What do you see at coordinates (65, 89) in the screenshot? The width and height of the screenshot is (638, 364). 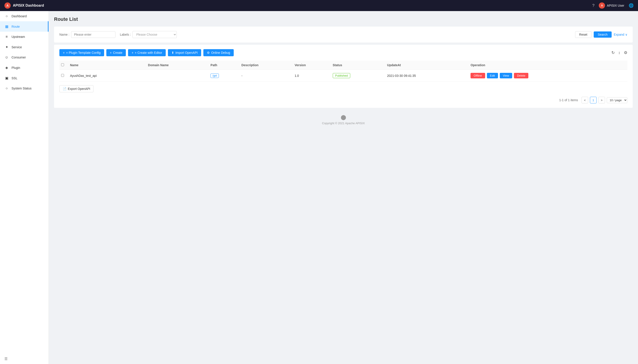 I see `export-icon: 📄` at bounding box center [65, 89].